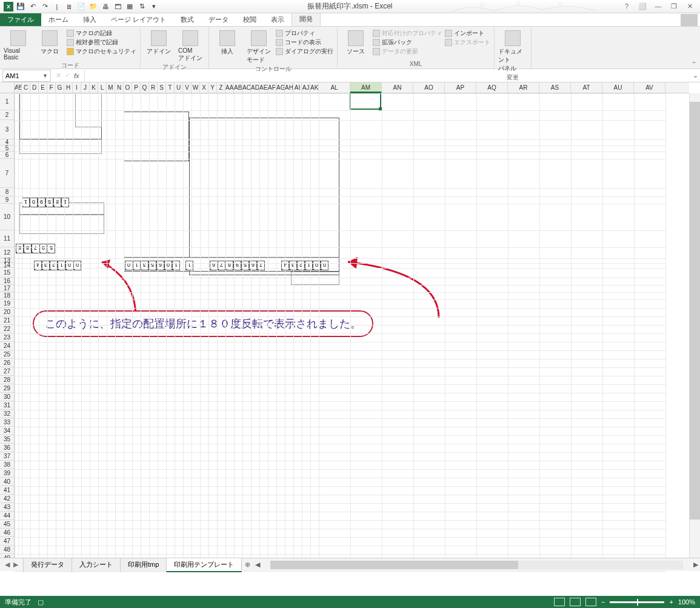  I want to click on save-icon: 💾, so click(21, 7).